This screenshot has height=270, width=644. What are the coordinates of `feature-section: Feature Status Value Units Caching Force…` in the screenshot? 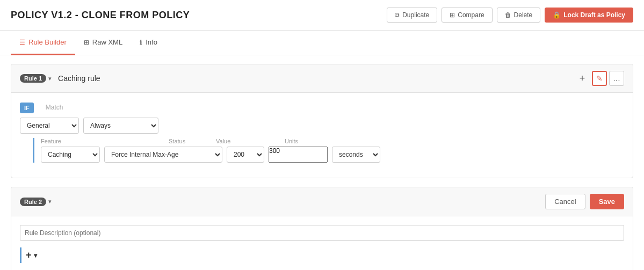 It's located at (206, 150).